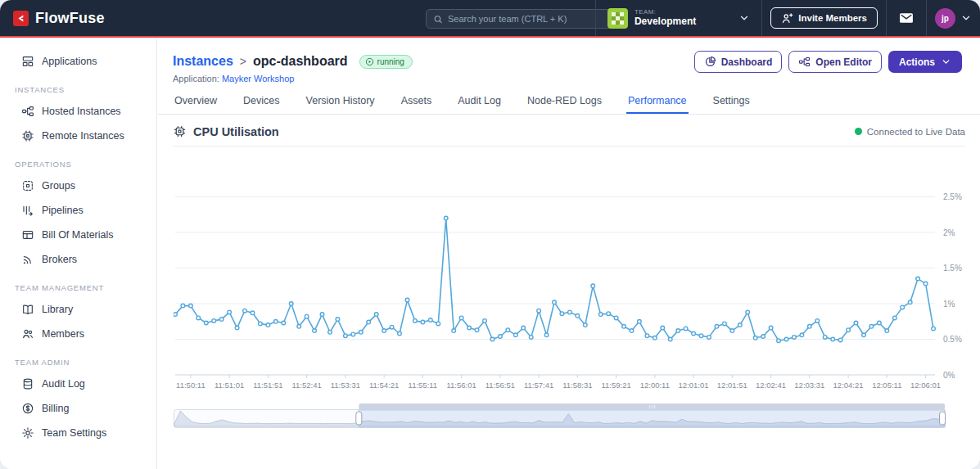 The image size is (980, 469). What do you see at coordinates (916, 132) in the screenshot?
I see `live-status-label: Connected to Live Data` at bounding box center [916, 132].